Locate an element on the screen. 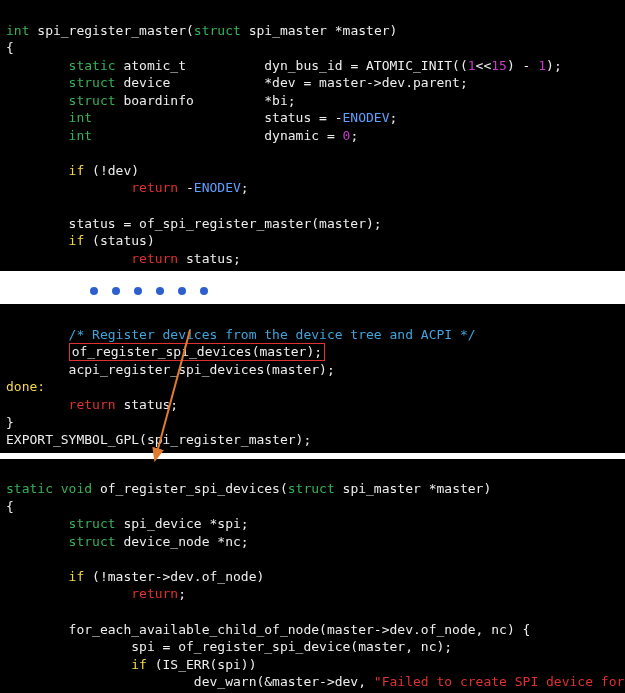 This screenshot has width=625, height=693. cond: (status) is located at coordinates (119, 240).